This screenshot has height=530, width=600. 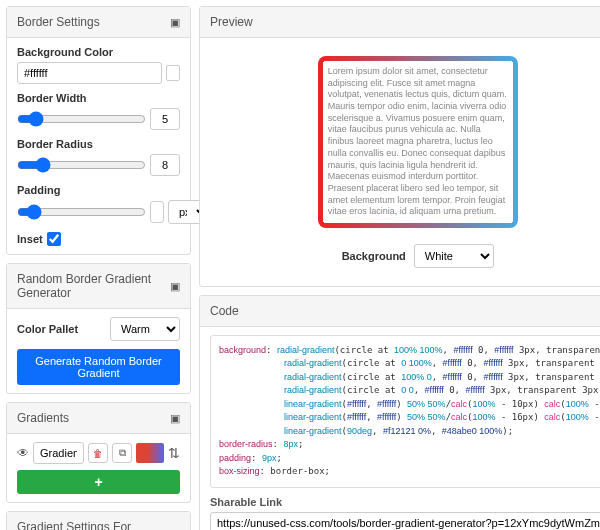 I want to click on padding-slider, so click(x=82, y=212).